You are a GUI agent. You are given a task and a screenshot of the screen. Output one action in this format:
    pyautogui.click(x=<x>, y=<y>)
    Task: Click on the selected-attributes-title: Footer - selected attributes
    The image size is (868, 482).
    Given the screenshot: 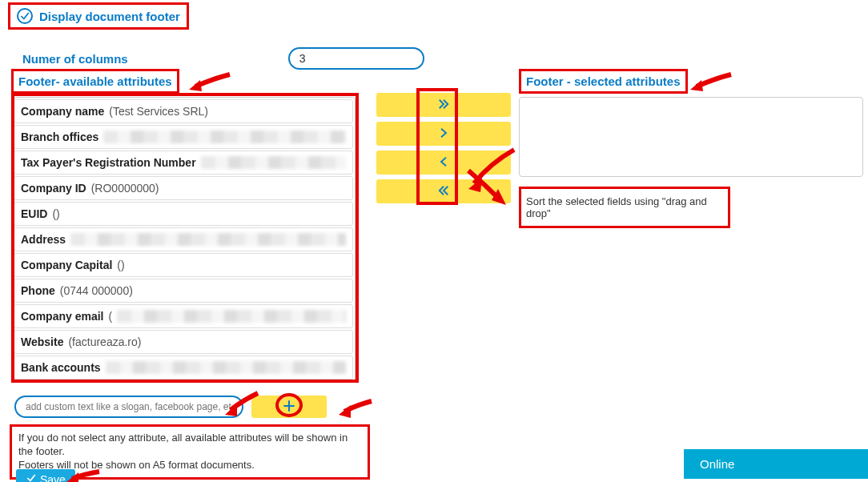 What is the action you would take?
    pyautogui.click(x=604, y=82)
    